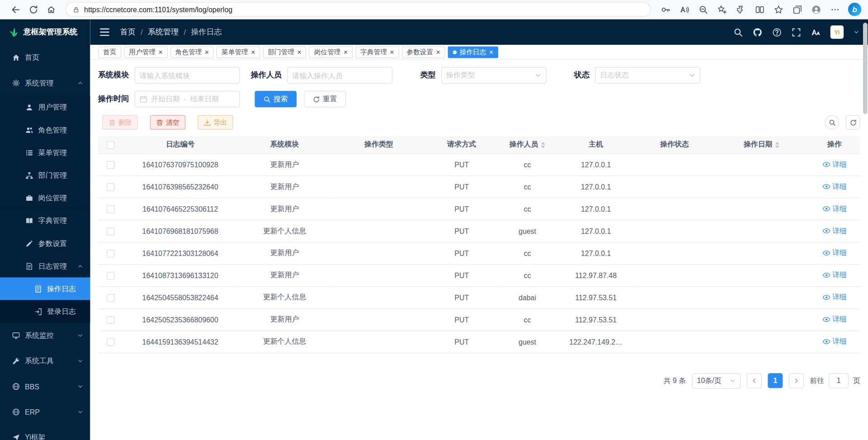 The image size is (868, 440). I want to click on sidebar-item-bbs: BBS, so click(45, 387).